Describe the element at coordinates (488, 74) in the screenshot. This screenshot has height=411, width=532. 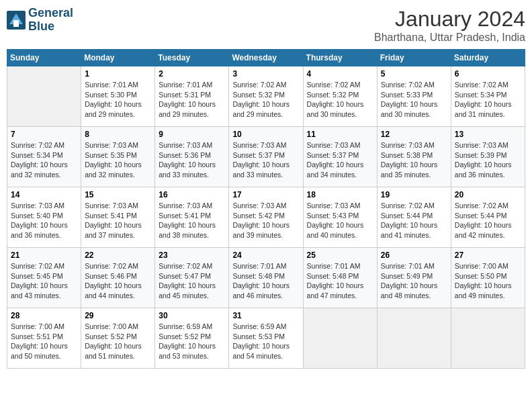
I see `day-number: 6` at that location.